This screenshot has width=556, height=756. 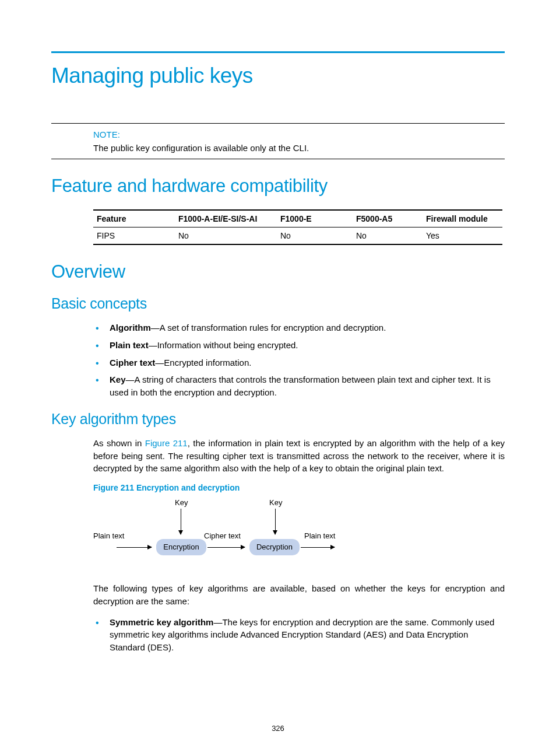 I want to click on figure-caption: Figure 211 Encryption and decryption, so click(x=299, y=488).